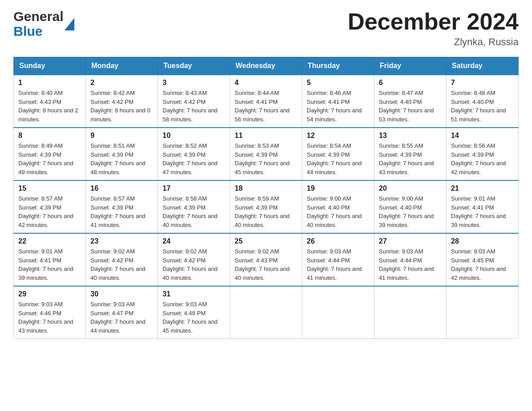 The image size is (532, 411). I want to click on table-row: 1Sunrise: 8:40 AMSunset: 4:43 PMDaylight…, so click(50, 101).